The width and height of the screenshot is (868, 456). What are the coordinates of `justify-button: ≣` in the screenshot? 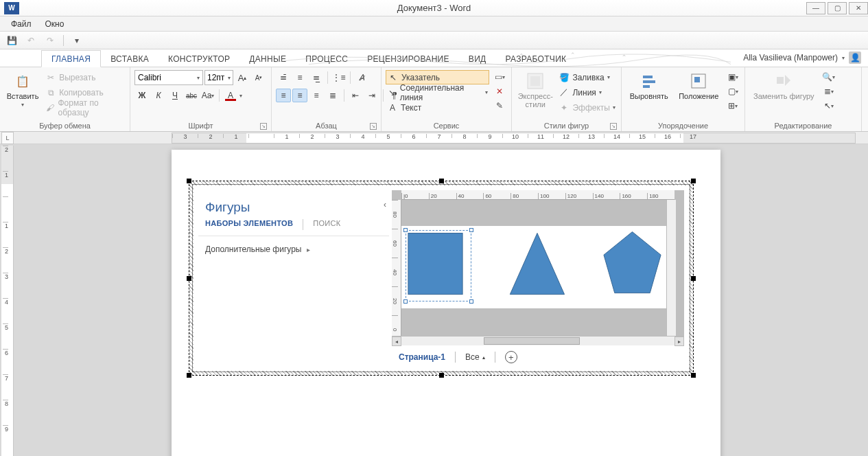 It's located at (333, 95).